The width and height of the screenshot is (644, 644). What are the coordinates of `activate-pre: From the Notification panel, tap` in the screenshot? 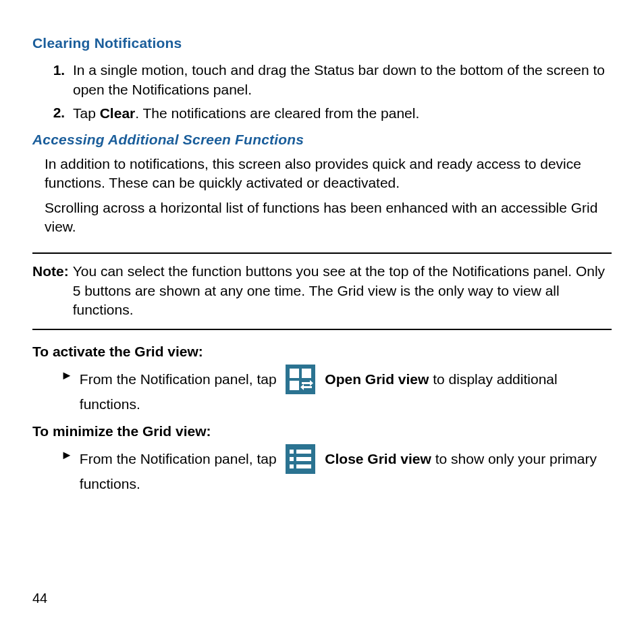 It's located at (180, 379).